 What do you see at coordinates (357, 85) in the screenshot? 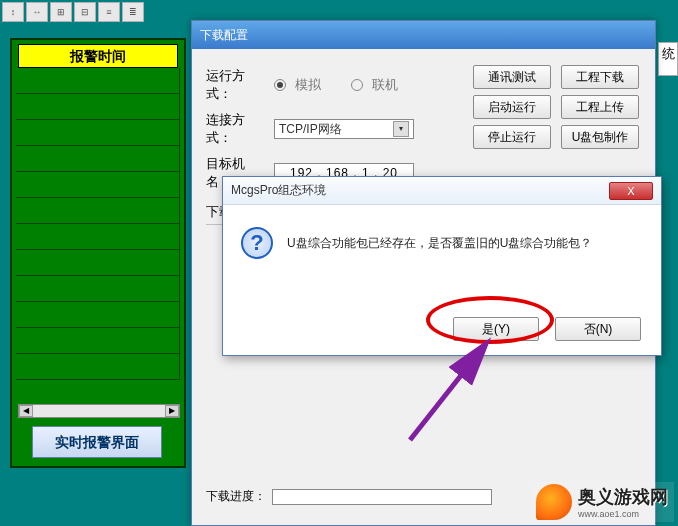
I see `radio-online` at bounding box center [357, 85].